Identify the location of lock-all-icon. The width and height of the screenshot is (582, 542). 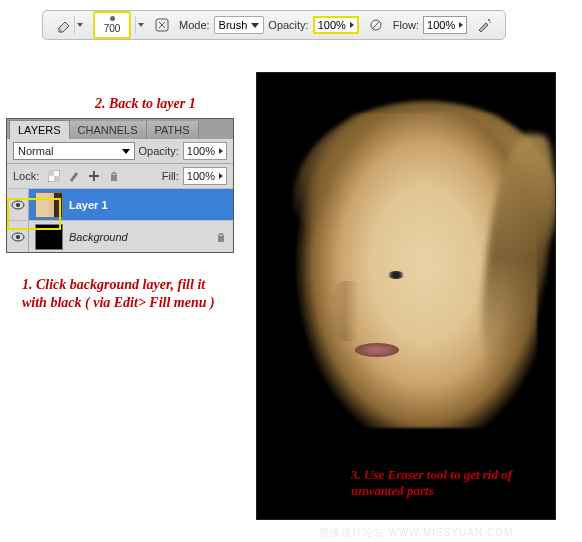
(114, 176).